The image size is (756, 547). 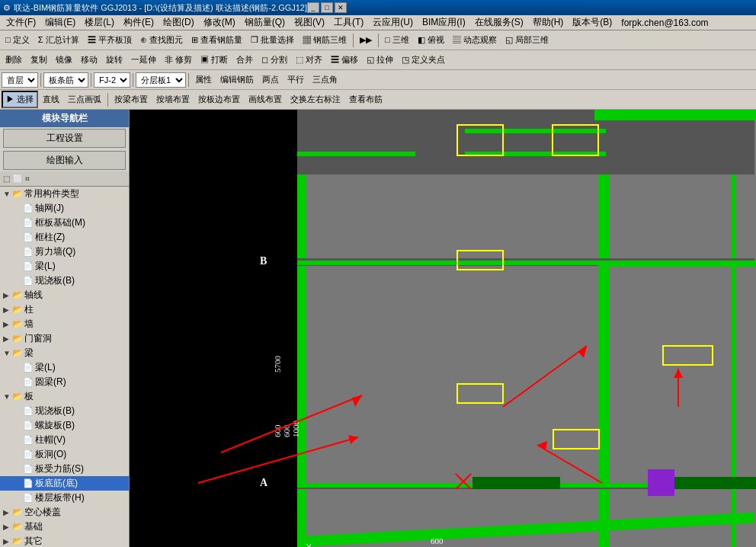 What do you see at coordinates (214, 59) in the screenshot?
I see `toolbar2-btn-7: ▣ 打断` at bounding box center [214, 59].